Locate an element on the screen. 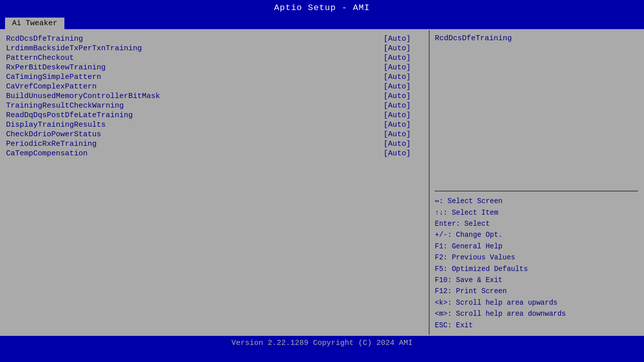 The image size is (644, 362). setting-name: CaTempCompensation is located at coordinates (47, 154).